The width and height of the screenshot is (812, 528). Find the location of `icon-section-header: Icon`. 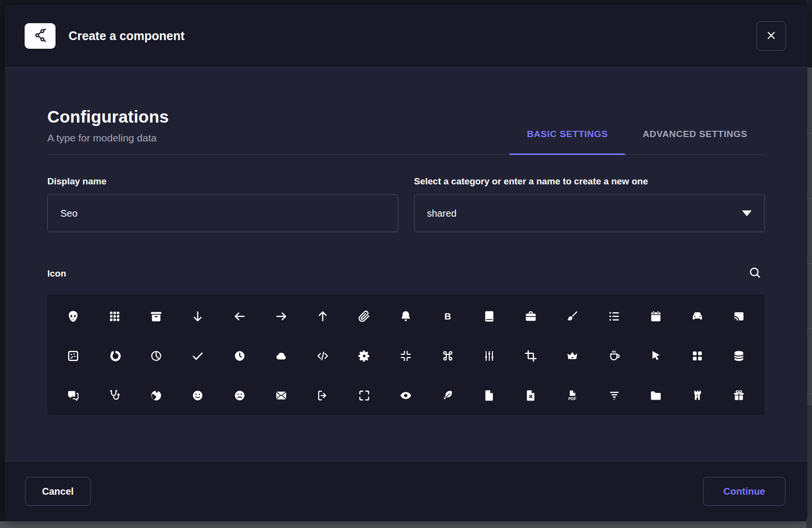

icon-section-header: Icon is located at coordinates (406, 273).